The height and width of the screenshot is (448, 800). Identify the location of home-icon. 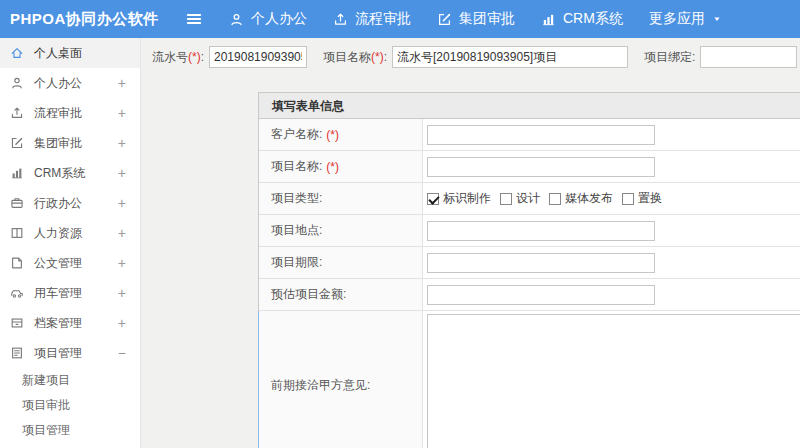
(17, 53).